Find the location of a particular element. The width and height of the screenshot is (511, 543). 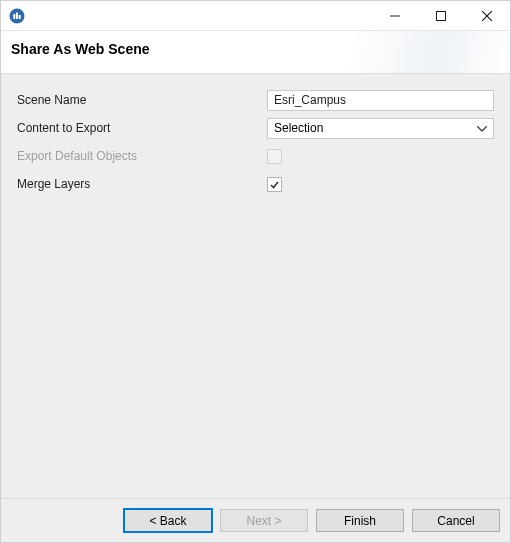

dialog-footer: < Back Next > Finish Cancel is located at coordinates (256, 520).